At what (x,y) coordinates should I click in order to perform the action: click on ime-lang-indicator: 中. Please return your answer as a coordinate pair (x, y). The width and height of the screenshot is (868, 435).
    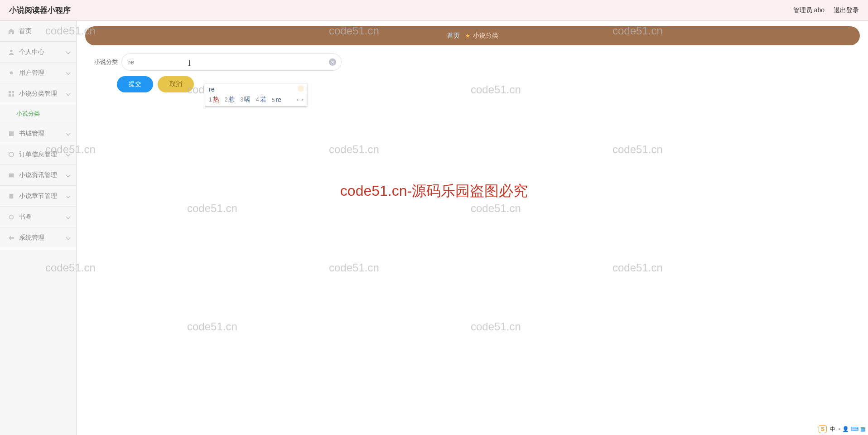
    Looking at the image, I should click on (833, 430).